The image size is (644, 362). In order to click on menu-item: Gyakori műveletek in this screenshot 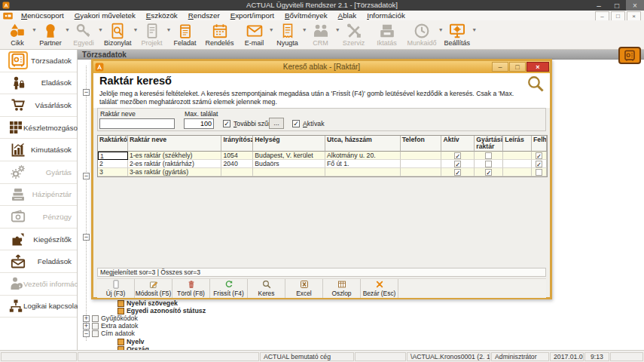, I will do `click(105, 15)`.